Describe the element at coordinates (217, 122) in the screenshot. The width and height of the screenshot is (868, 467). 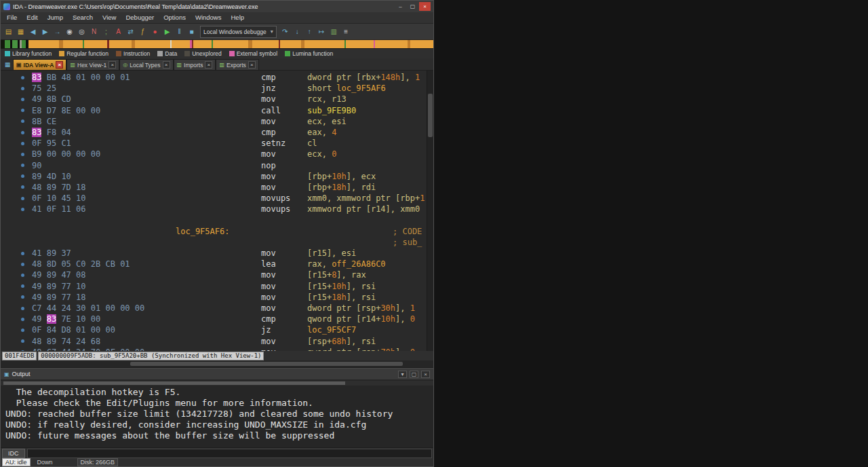
I see `listing-row: 8B CE movecx, esi` at that location.